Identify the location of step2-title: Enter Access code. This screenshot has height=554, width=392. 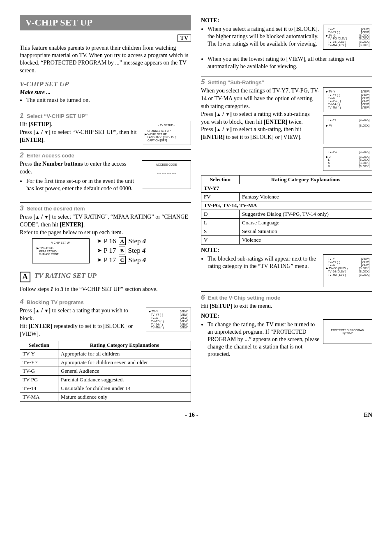
(51, 155).